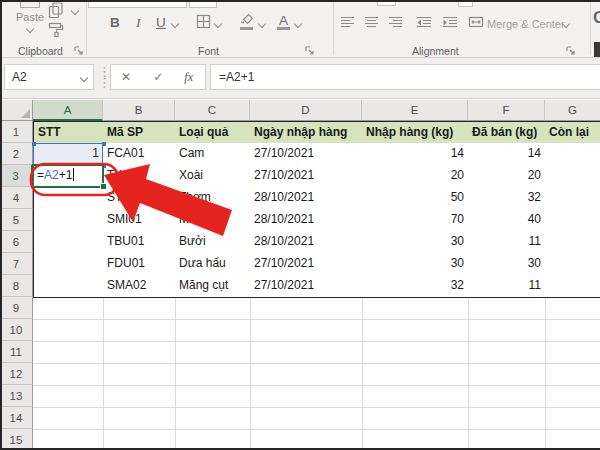  Describe the element at coordinates (16, 286) in the screenshot. I see `row-header-8: 8` at that location.